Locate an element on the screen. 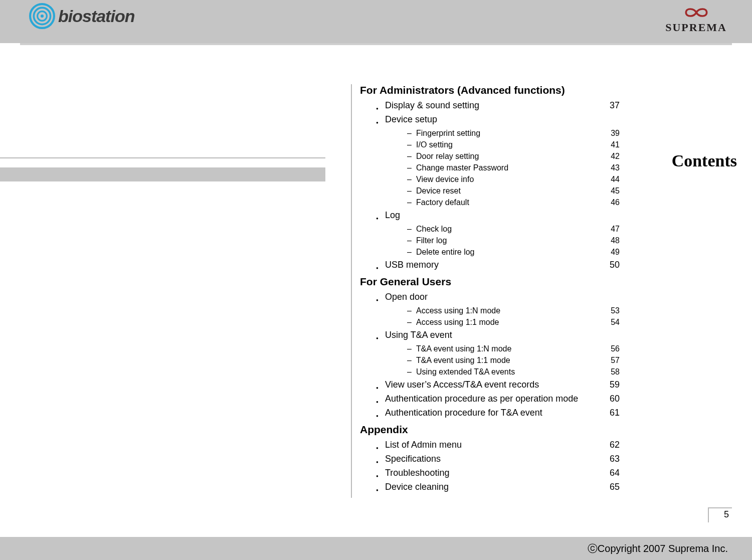  toc-subitem: T&A event using 1:N mode56 is located at coordinates (518, 349).